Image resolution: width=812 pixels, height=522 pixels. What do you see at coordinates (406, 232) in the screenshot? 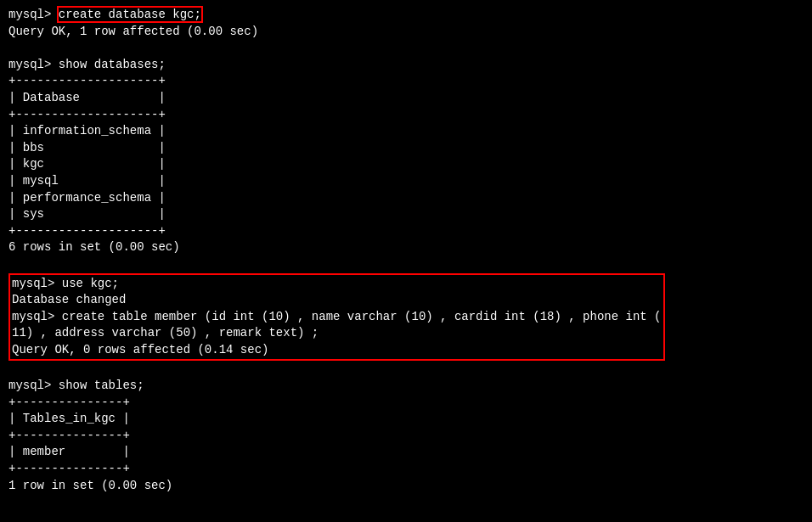
I see `table-bot1: +--------------------+` at bounding box center [406, 232].